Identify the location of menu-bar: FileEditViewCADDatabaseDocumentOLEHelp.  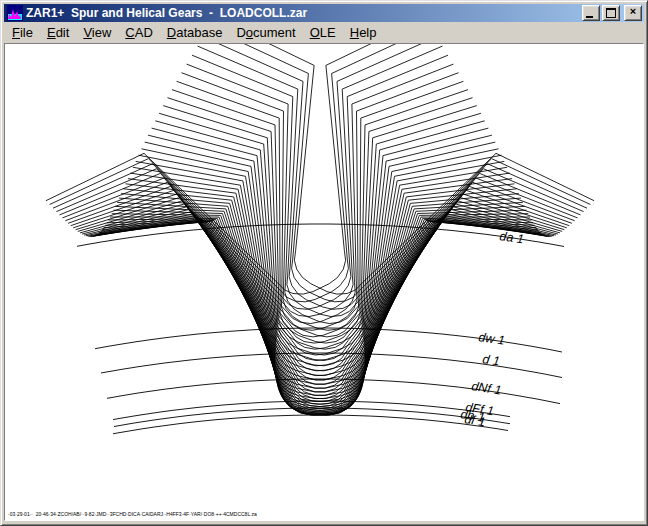
(324, 32).